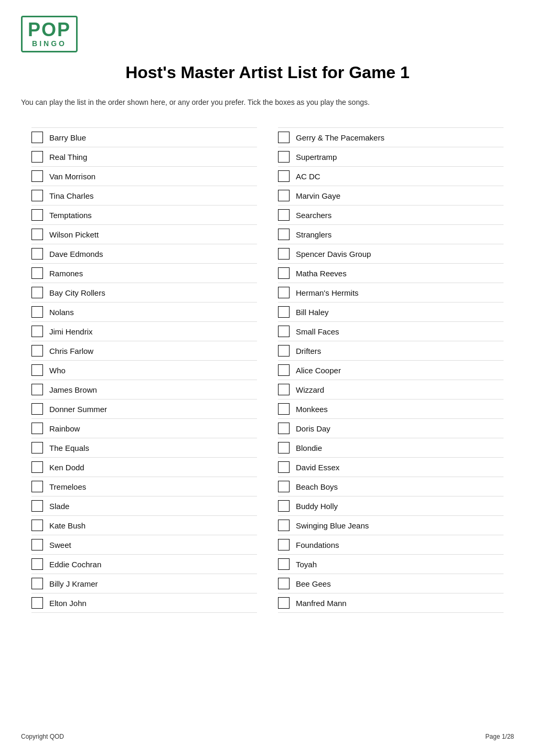 This screenshot has height=756, width=535. I want to click on artist-name: Donner Summer, so click(78, 409).